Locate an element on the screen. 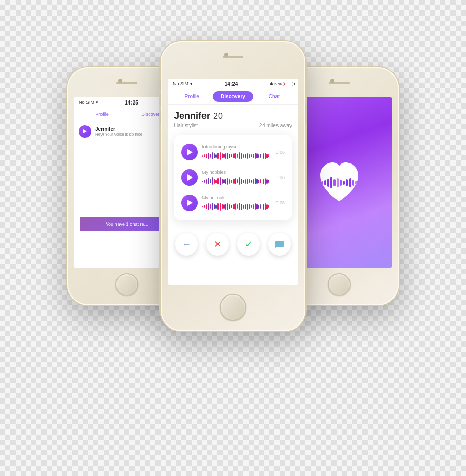 This screenshot has width=466, height=476. audio-duration-3: 0:06 is located at coordinates (280, 203).